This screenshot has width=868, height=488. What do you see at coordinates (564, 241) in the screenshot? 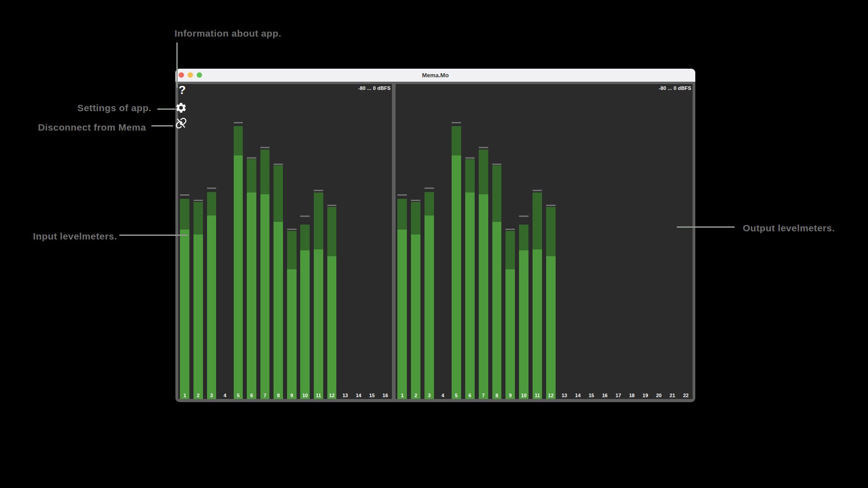
I see `meter-channel-13: 13` at bounding box center [564, 241].